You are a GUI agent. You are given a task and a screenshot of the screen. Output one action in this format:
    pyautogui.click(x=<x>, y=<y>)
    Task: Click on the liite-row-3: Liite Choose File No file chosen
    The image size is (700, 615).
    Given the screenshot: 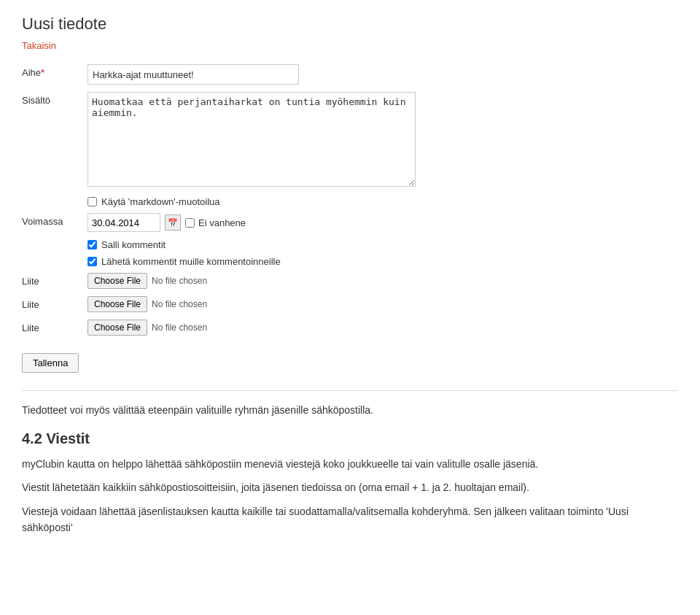 What is the action you would take?
    pyautogui.click(x=350, y=328)
    